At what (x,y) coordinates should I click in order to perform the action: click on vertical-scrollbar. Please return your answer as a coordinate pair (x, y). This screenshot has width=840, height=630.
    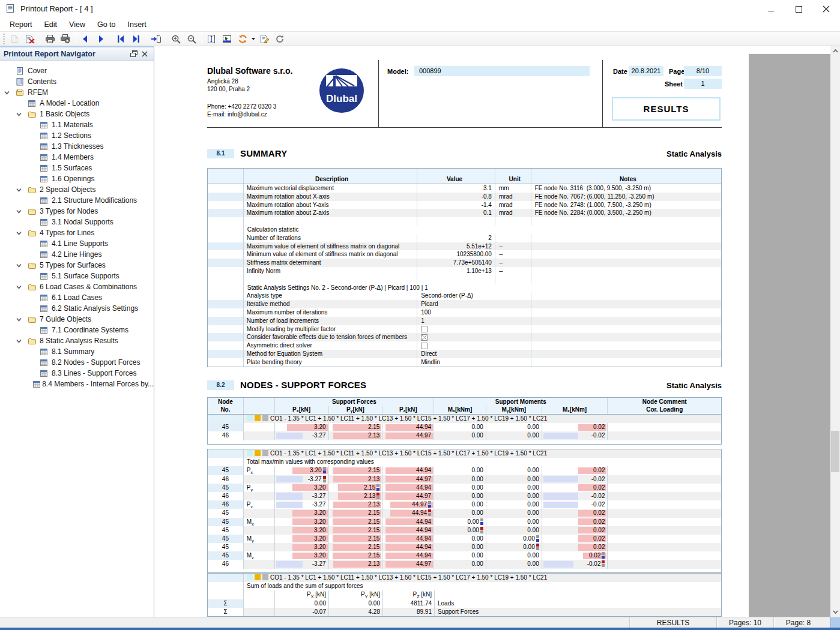
    Looking at the image, I should click on (835, 331).